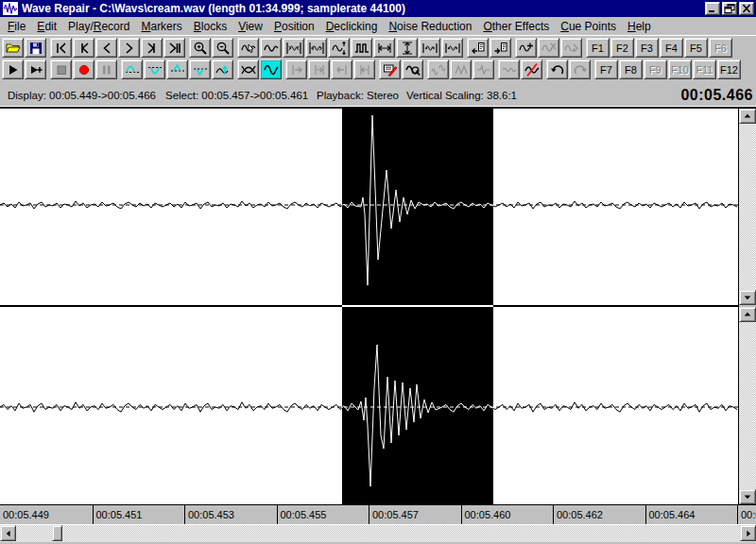 The image size is (756, 544). Describe the element at coordinates (747, 406) in the screenshot. I see `right-channel-vscrollbar` at that location.